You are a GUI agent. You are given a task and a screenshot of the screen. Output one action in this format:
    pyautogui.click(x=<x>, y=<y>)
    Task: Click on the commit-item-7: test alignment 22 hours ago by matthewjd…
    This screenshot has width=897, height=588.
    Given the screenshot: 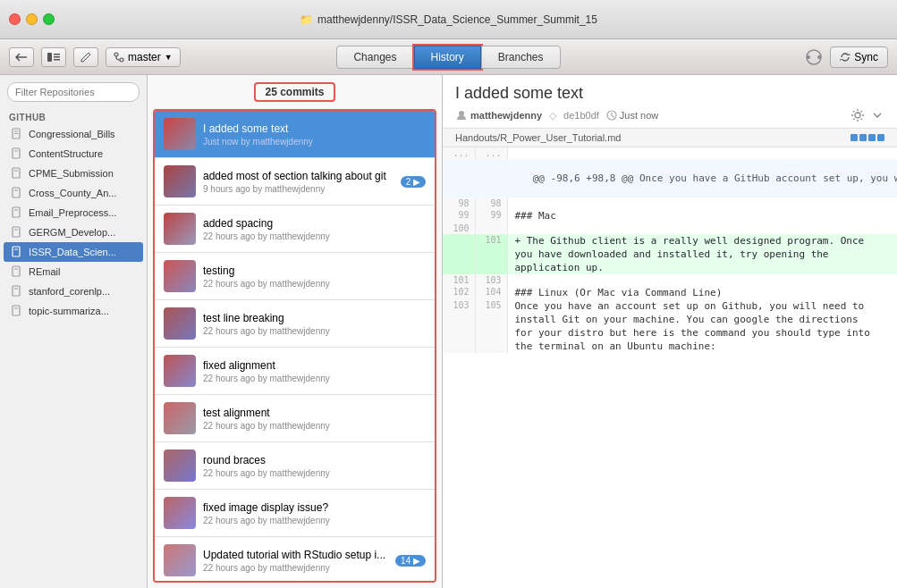 What is the action you would take?
    pyautogui.click(x=295, y=418)
    